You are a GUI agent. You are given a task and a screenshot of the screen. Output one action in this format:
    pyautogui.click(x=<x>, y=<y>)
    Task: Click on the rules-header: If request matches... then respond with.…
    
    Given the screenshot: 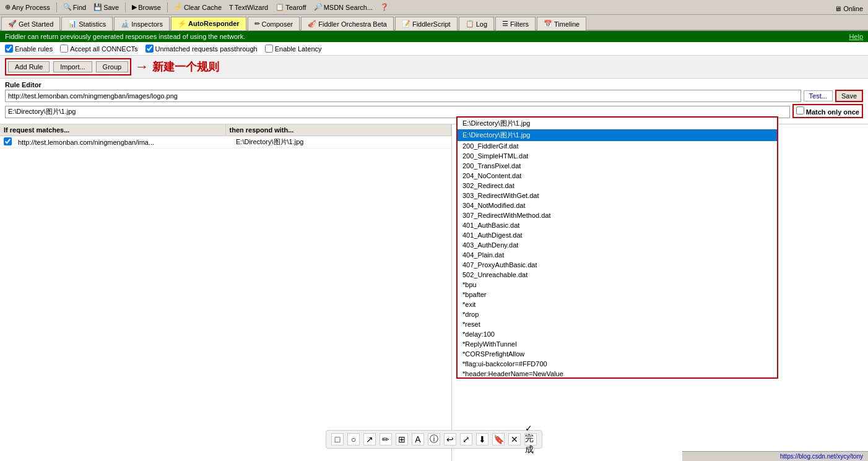 What is the action you would take?
    pyautogui.click(x=225, y=130)
    